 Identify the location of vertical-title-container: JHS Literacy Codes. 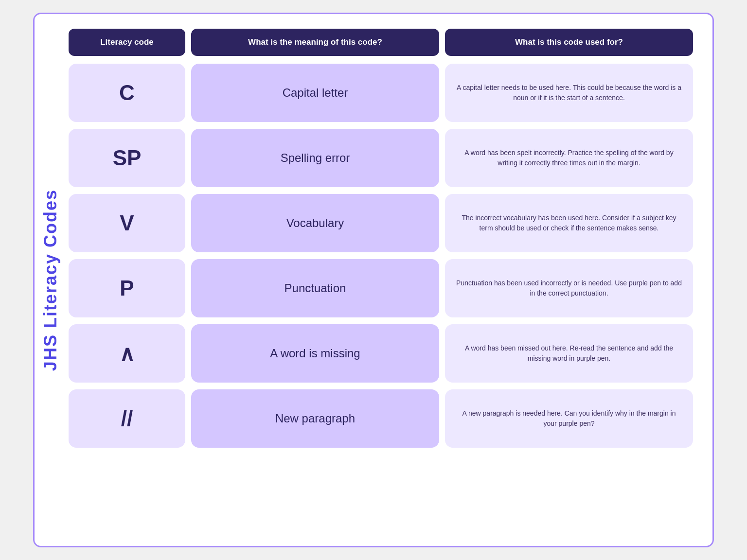
(51, 280).